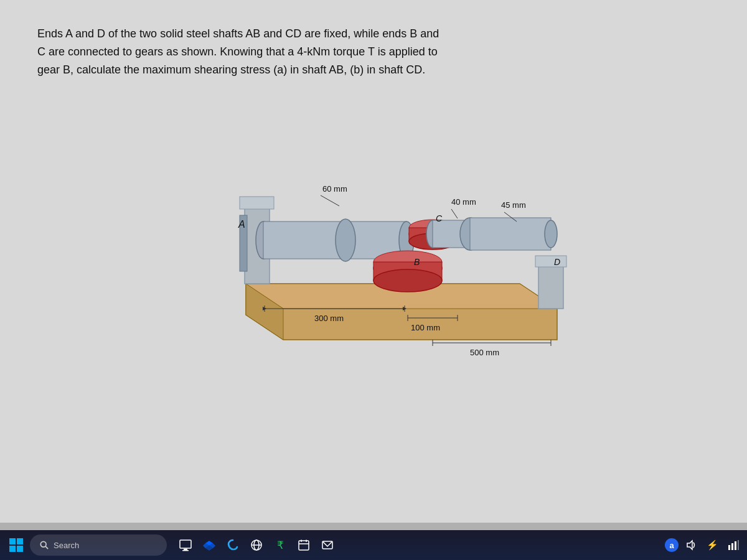 Image resolution: width=747 pixels, height=560 pixels. What do you see at coordinates (44, 545) in the screenshot?
I see `search-icon` at bounding box center [44, 545].